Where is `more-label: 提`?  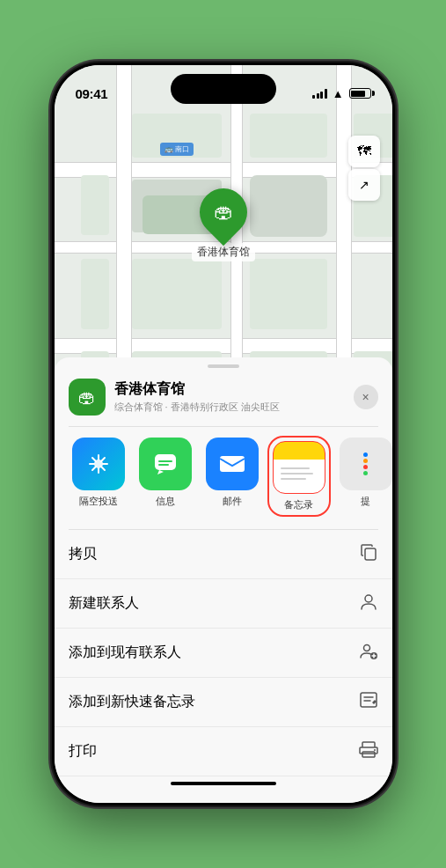
more-label: 提 is located at coordinates (366, 502).